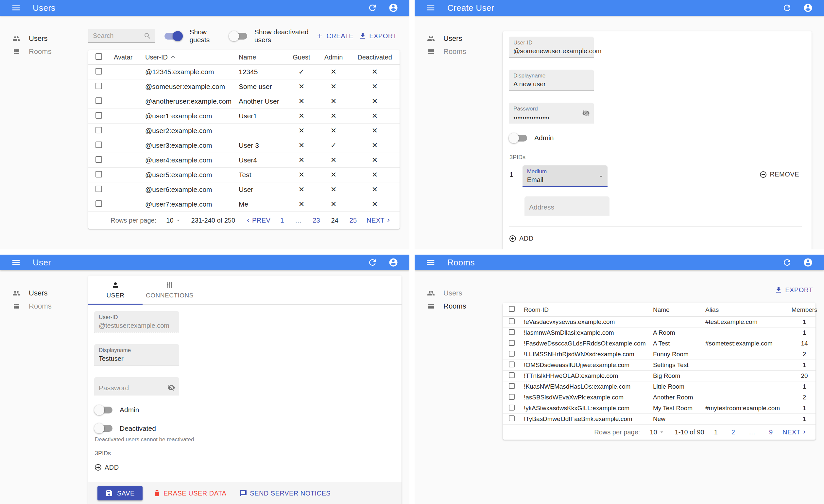 The width and height of the screenshot is (824, 504). What do you see at coordinates (659, 398) in the screenshot?
I see `room-table-row: !asSBSlsdWEvaXwPk:example.com Another Ro…` at bounding box center [659, 398].